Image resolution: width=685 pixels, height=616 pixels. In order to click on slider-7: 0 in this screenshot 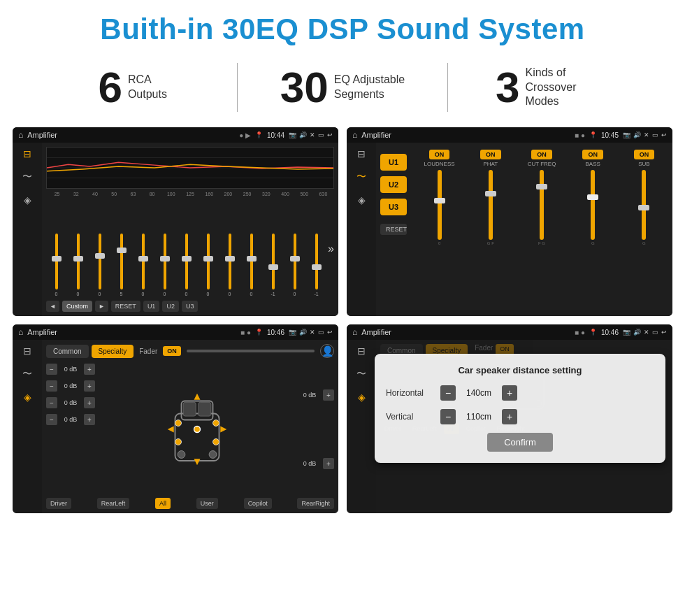, I will do `click(186, 265)`.